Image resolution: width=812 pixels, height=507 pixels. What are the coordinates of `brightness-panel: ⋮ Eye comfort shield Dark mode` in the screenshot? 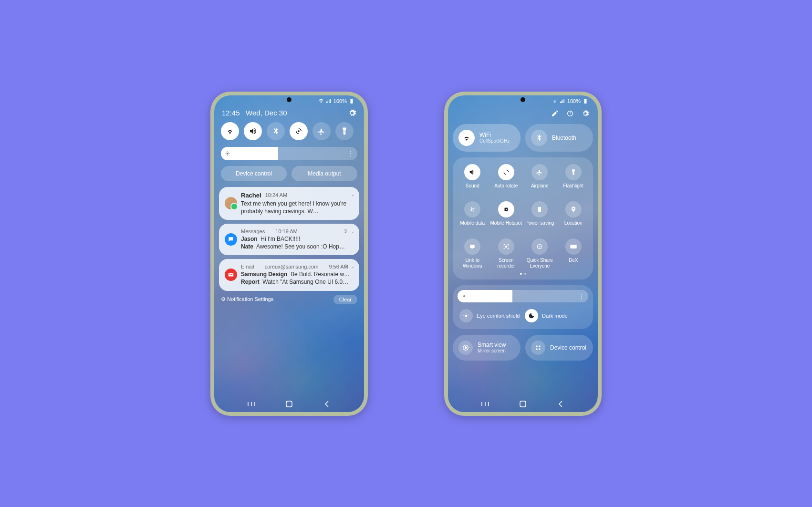 It's located at (523, 307).